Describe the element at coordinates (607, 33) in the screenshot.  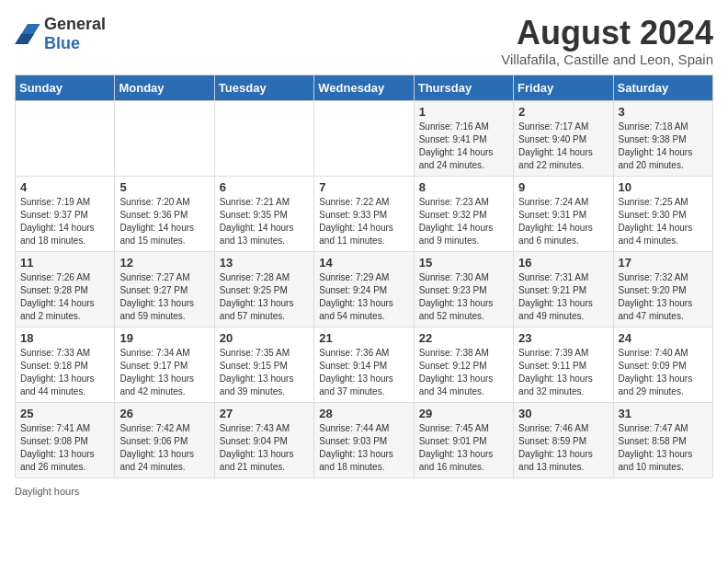
I see `month-year-title: August 2024` at that location.